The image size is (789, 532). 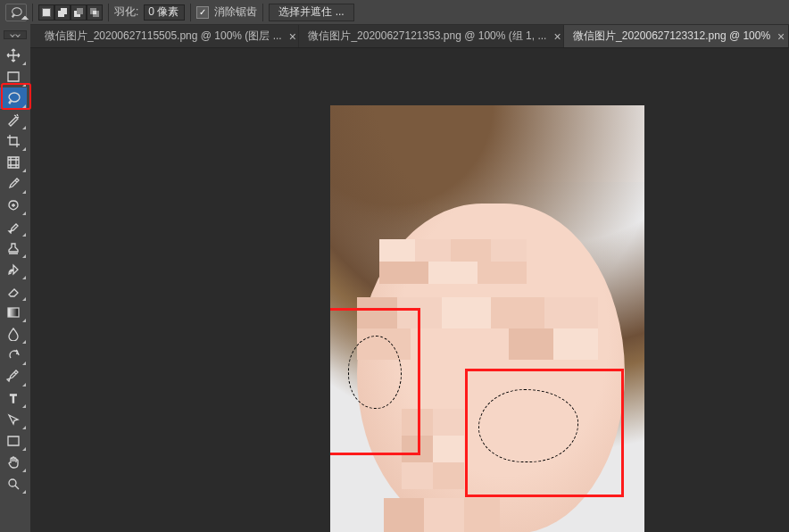 I want to click on hand-icon, so click(x=13, y=462).